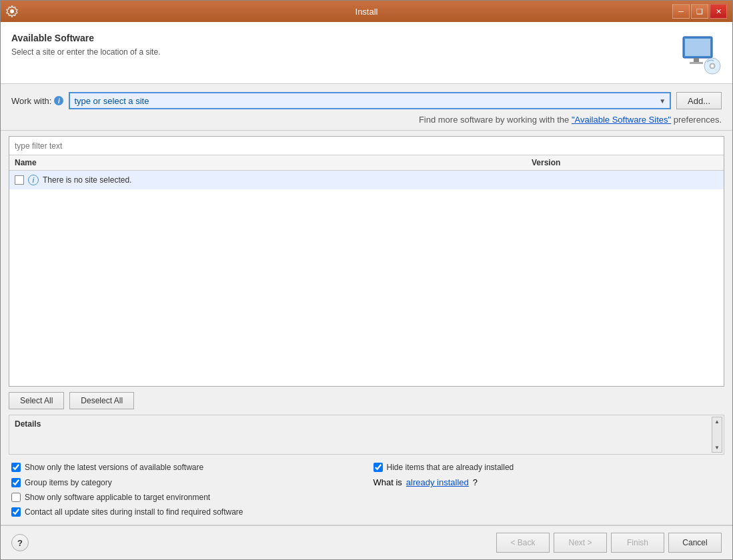 This screenshot has height=560, width=733. I want to click on show-latest-row: Show only the latest versions of availab…, so click(185, 467).